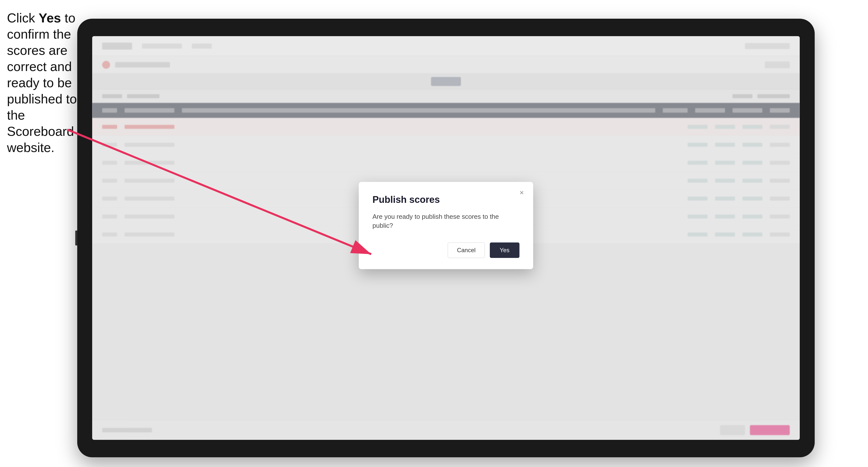  I want to click on modal-title: Publish scores, so click(446, 200).